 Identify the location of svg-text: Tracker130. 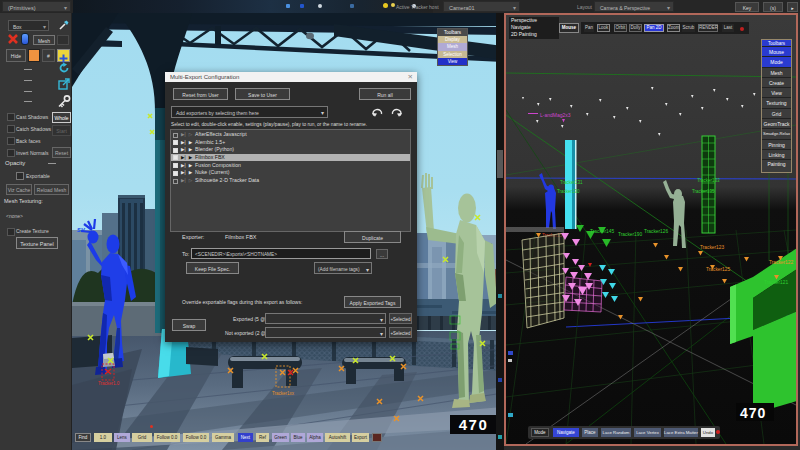
(568, 192).